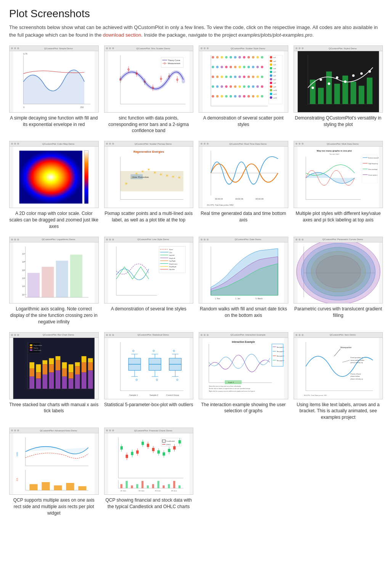 Image resolution: width=392 pixels, height=586 pixels. What do you see at coordinates (171, 252) in the screenshot?
I see `svg-text: Line` at bounding box center [171, 252].